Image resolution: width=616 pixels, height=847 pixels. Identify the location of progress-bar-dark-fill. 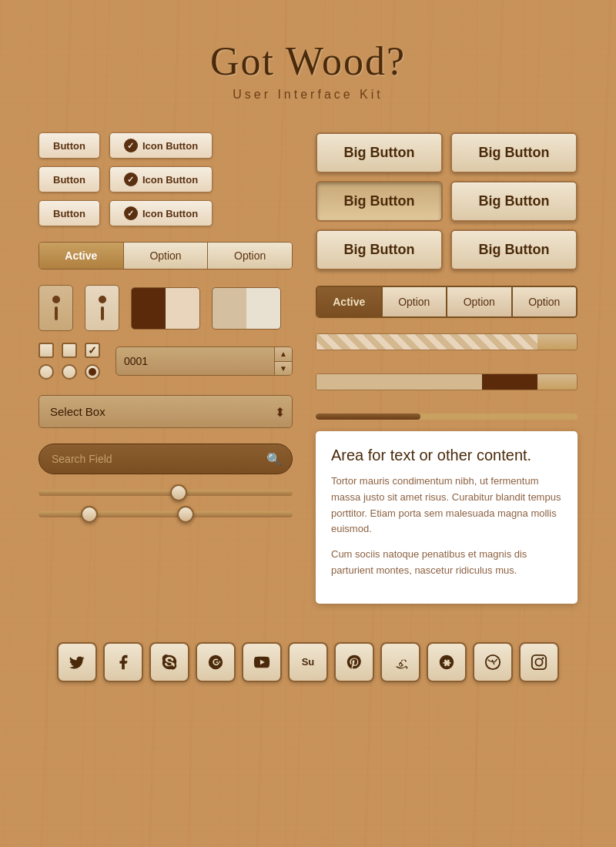
(427, 382).